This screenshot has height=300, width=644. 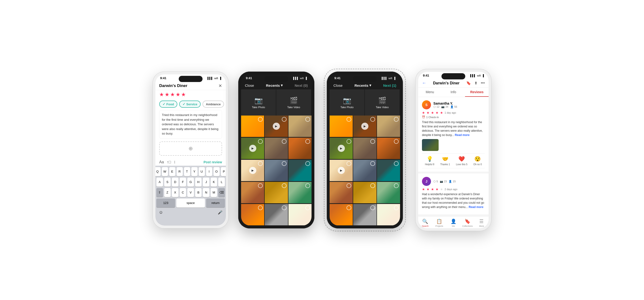 What do you see at coordinates (187, 172) in the screenshot?
I see `key-t: T` at bounding box center [187, 172].